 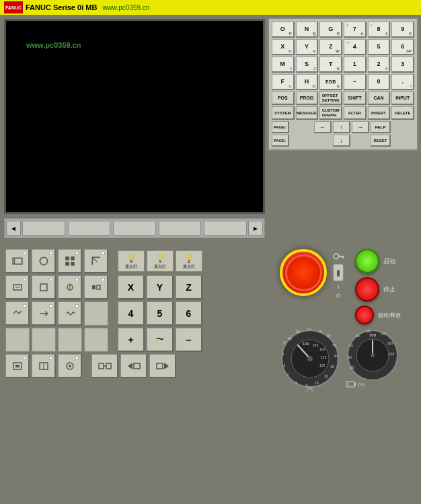 What do you see at coordinates (283, 65) in the screenshot?
I see `key-M: MI` at bounding box center [283, 65].